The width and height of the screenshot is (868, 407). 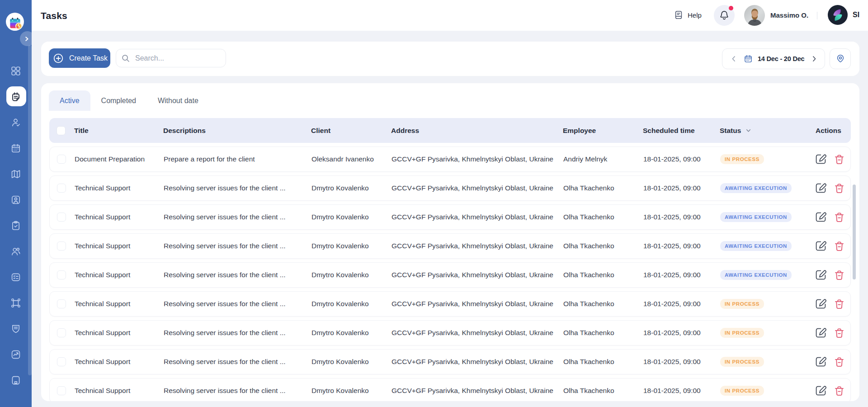 I want to click on column-status: Status, so click(x=768, y=131).